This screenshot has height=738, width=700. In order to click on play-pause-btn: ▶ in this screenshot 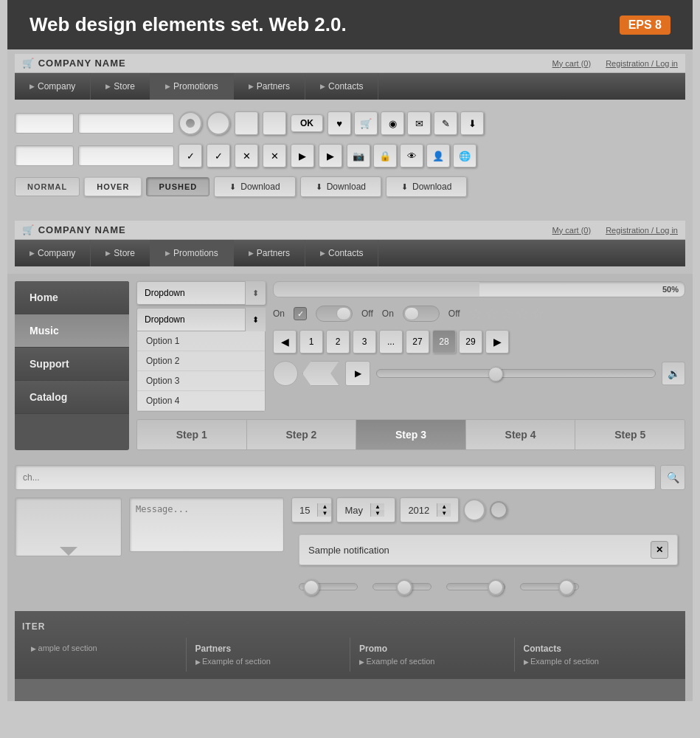, I will do `click(358, 373)`.